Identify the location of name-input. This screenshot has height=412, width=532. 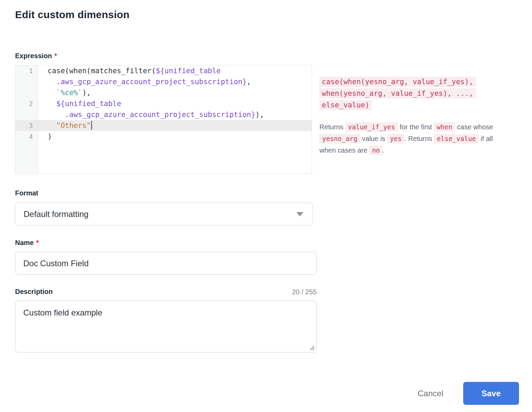
(166, 263).